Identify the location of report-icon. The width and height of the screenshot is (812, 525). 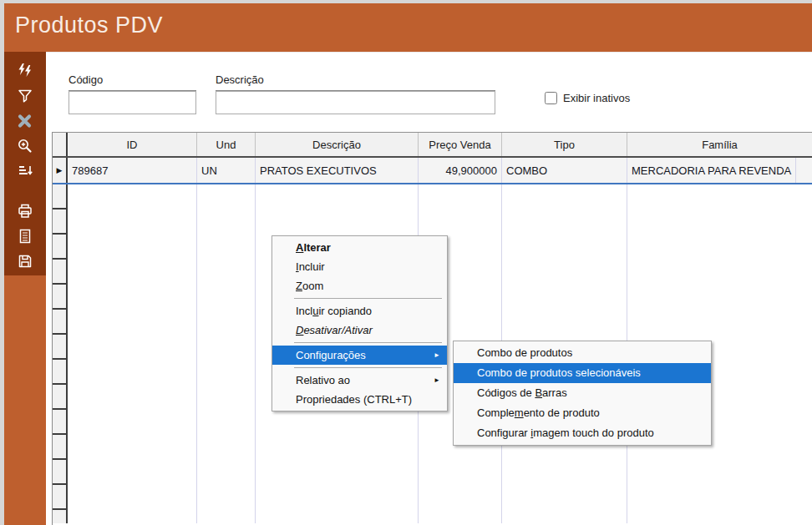
(25, 236).